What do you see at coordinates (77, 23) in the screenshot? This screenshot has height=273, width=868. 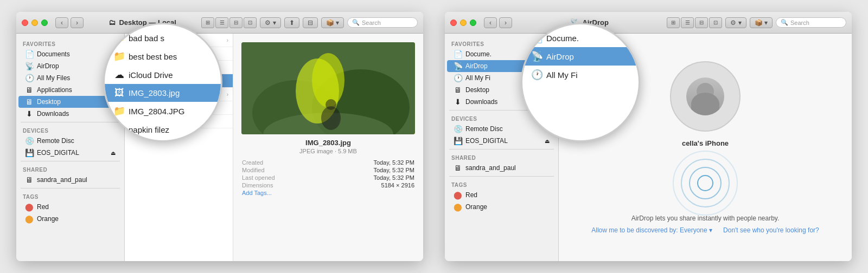 I see `forward-button-1: ›` at bounding box center [77, 23].